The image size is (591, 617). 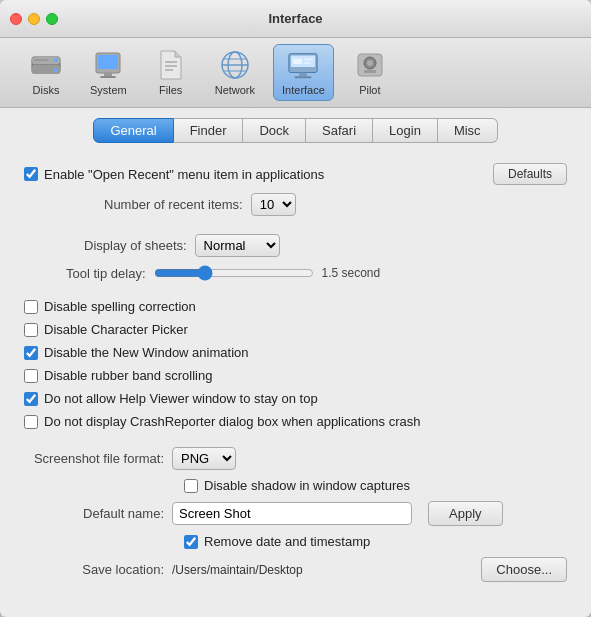 I want to click on tab-general: General, so click(x=133, y=130).